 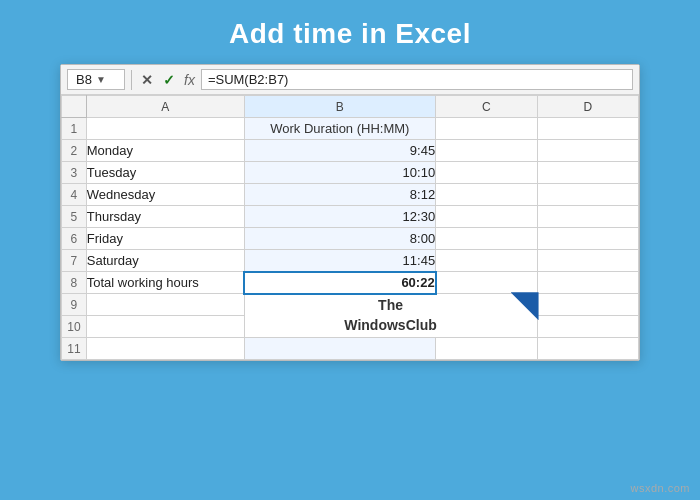 I want to click on cell-c7, so click(x=486, y=261).